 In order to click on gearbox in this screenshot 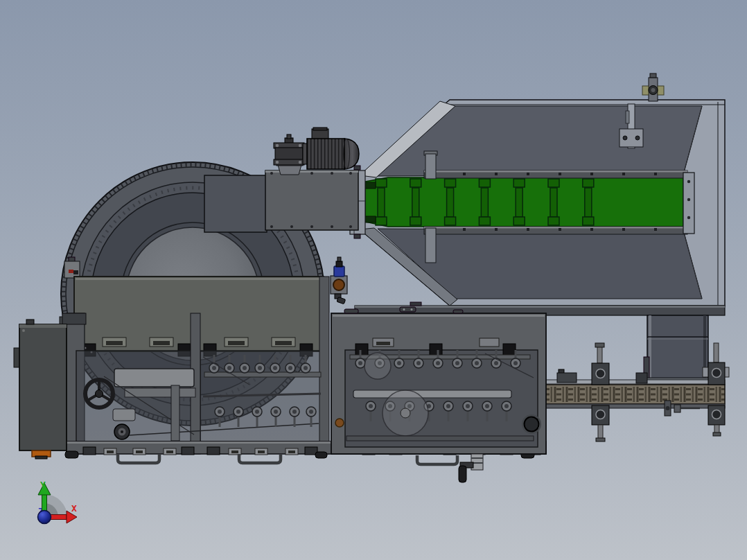, I will do `click(289, 150)`.